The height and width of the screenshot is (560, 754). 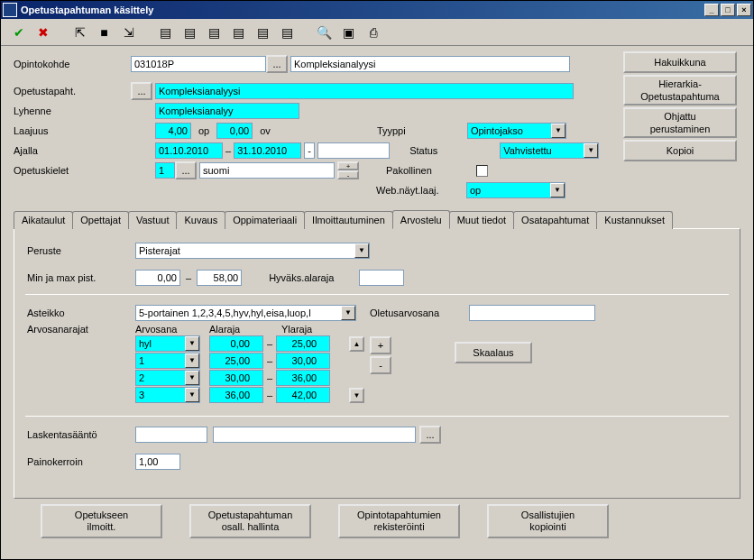 What do you see at coordinates (314, 435) in the screenshot?
I see `laskenta-name-input` at bounding box center [314, 435].